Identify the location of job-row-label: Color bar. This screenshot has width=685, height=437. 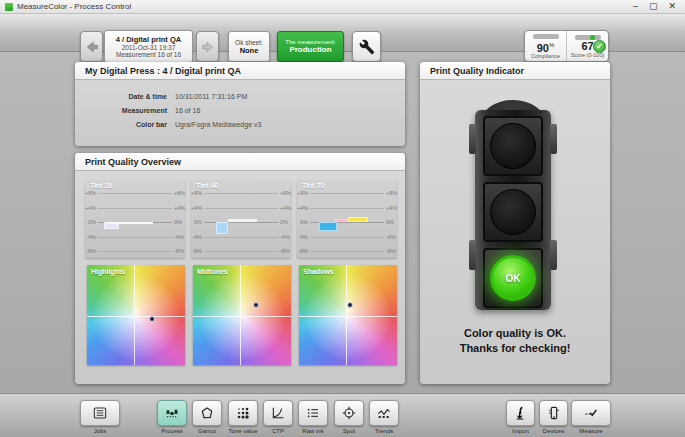
(125, 124).